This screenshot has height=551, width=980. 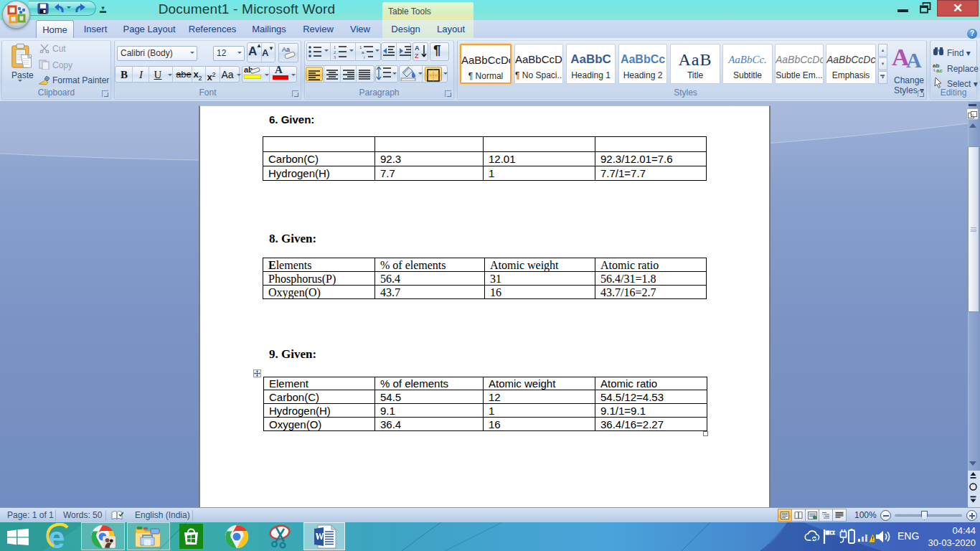 I want to click on svg-text: Aa, so click(x=286, y=50).